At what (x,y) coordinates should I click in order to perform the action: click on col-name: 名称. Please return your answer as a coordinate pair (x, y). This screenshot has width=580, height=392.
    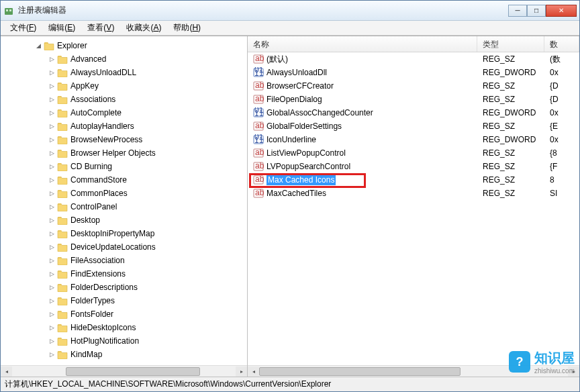
    Looking at the image, I should click on (362, 44).